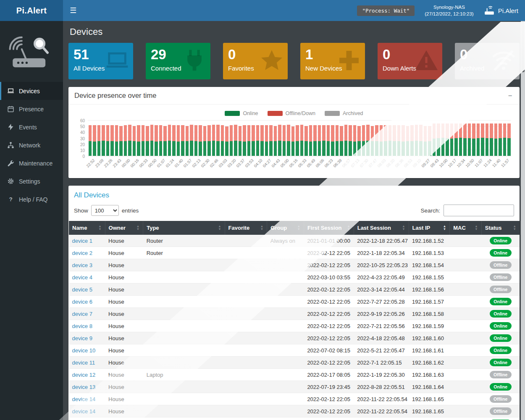 The height and width of the screenshot is (420, 525). What do you see at coordinates (124, 228) in the screenshot?
I see `column-header-owner: Owner▲▼` at bounding box center [124, 228].